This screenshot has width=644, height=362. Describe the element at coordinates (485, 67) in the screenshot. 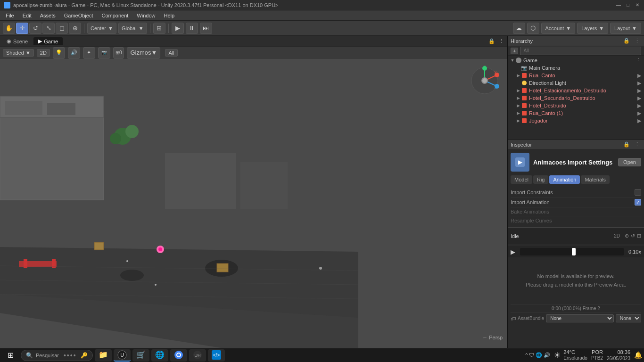

I see `svg-text: Y` at that location.